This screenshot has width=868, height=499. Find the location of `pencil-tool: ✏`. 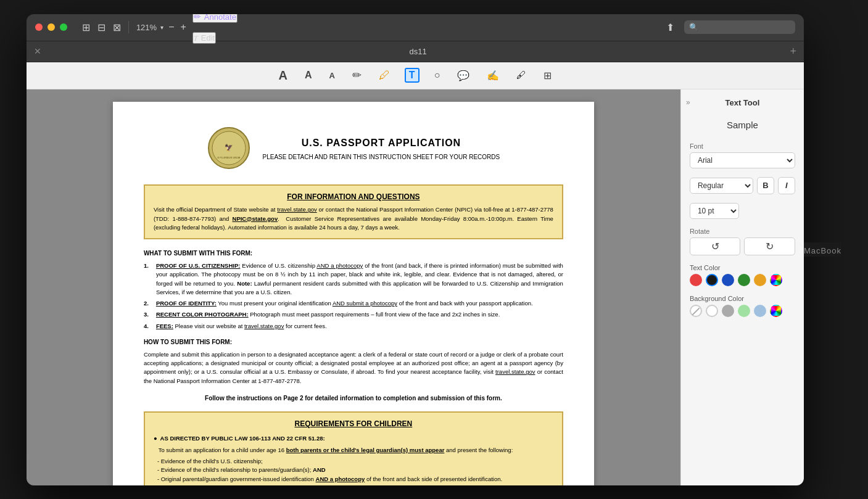

pencil-tool: ✏ is located at coordinates (357, 75).